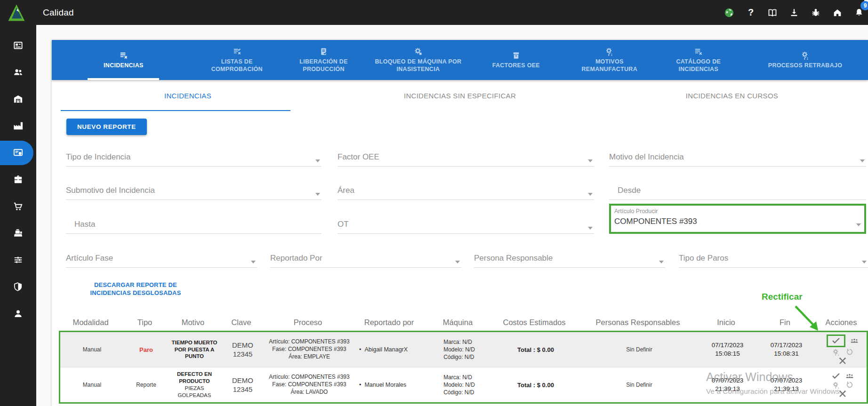 Image resolution: width=868 pixels, height=406 pixels. Describe the element at coordinates (460, 96) in the screenshot. I see `subtab-sin-especificar: INCIDENCIAS SIN ESPECIFICAR` at that location.